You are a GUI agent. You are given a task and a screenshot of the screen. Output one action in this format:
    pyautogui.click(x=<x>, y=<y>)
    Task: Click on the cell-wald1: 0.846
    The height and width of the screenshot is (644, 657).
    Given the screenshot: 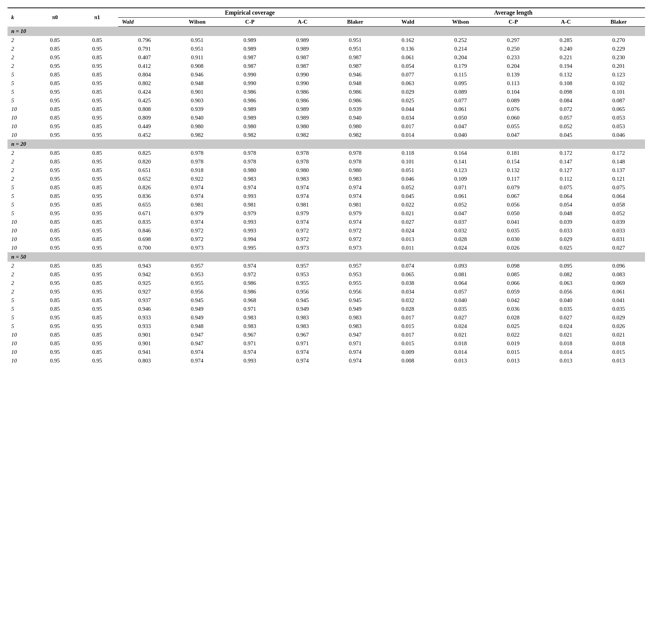 What is the action you would take?
    pyautogui.click(x=144, y=231)
    